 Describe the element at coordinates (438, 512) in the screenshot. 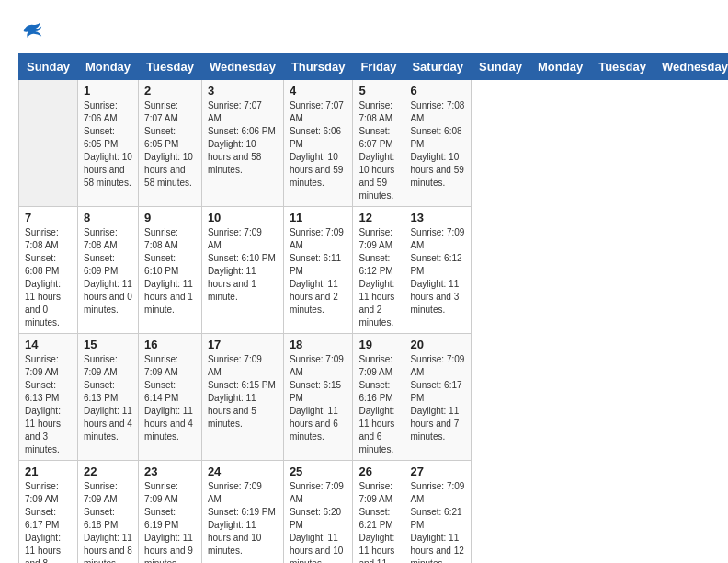

I see `calendar-cell: 27Sunrise: 7:09 AMSunset: 6:21 PMDayligh…` at that location.